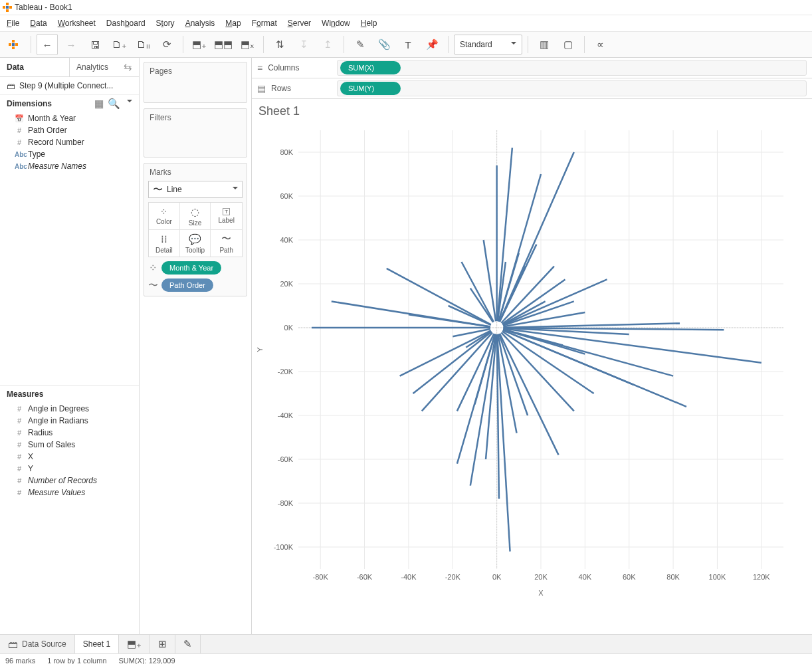 This screenshot has width=812, height=664. I want to click on menu-map: Map, so click(233, 23).